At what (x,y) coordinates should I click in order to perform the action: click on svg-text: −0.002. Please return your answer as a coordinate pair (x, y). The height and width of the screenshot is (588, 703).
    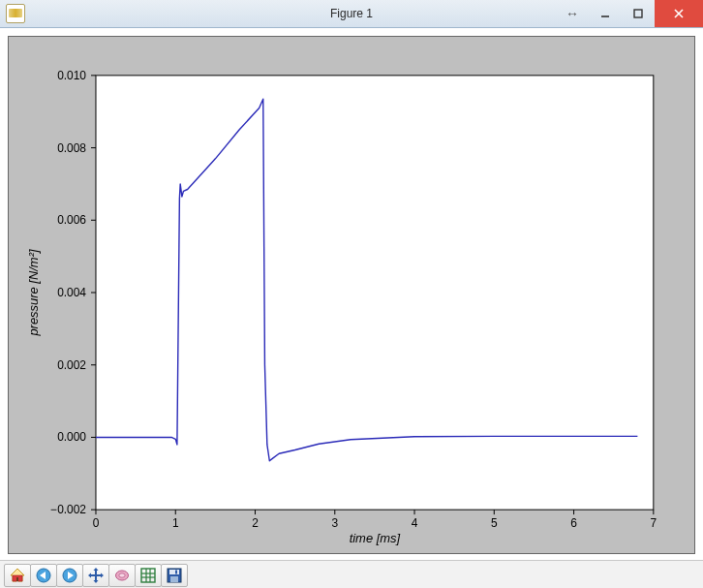
    Looking at the image, I should click on (68, 510).